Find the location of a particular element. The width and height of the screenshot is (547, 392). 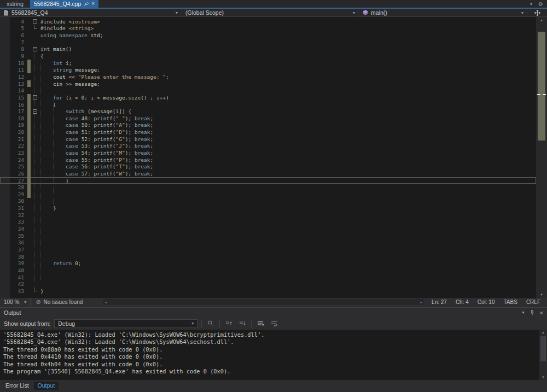

code-line: 7 is located at coordinates (268, 43).